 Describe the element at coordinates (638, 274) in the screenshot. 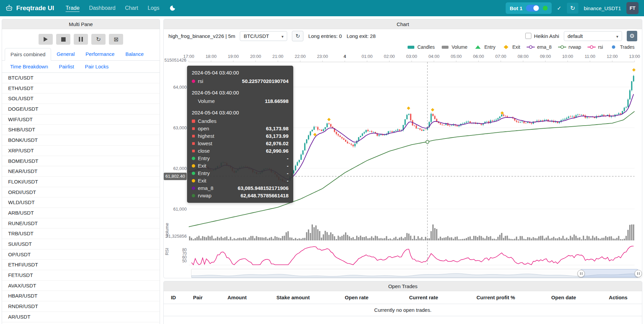

I see `datazoom-right-handle` at that location.